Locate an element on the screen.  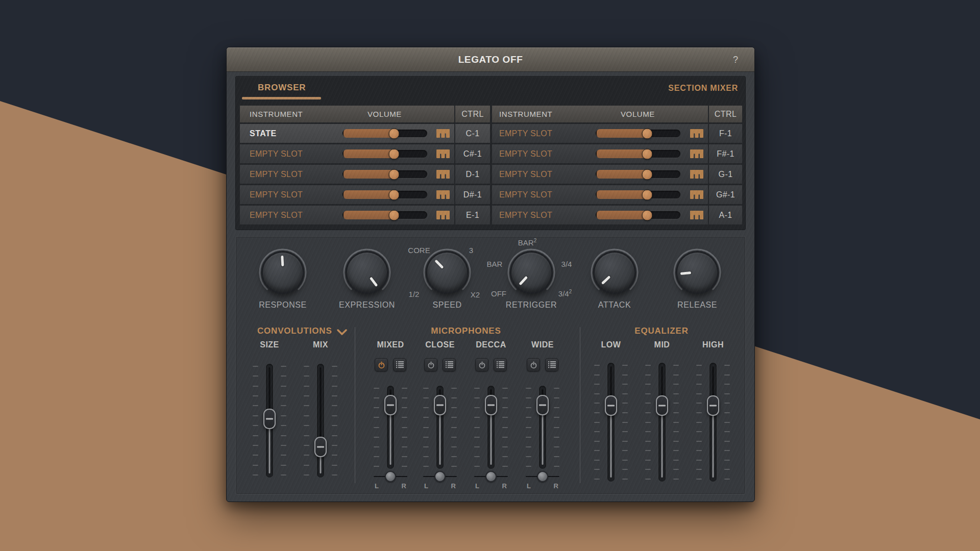
ctrl-note-label: C-1 is located at coordinates (472, 134).